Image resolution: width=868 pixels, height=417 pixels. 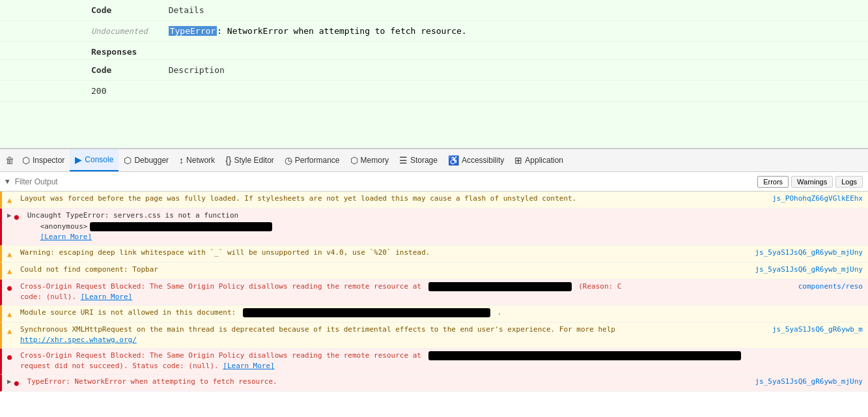 What do you see at coordinates (120, 31) in the screenshot?
I see `undocumented-label: Undocumented` at bounding box center [120, 31].